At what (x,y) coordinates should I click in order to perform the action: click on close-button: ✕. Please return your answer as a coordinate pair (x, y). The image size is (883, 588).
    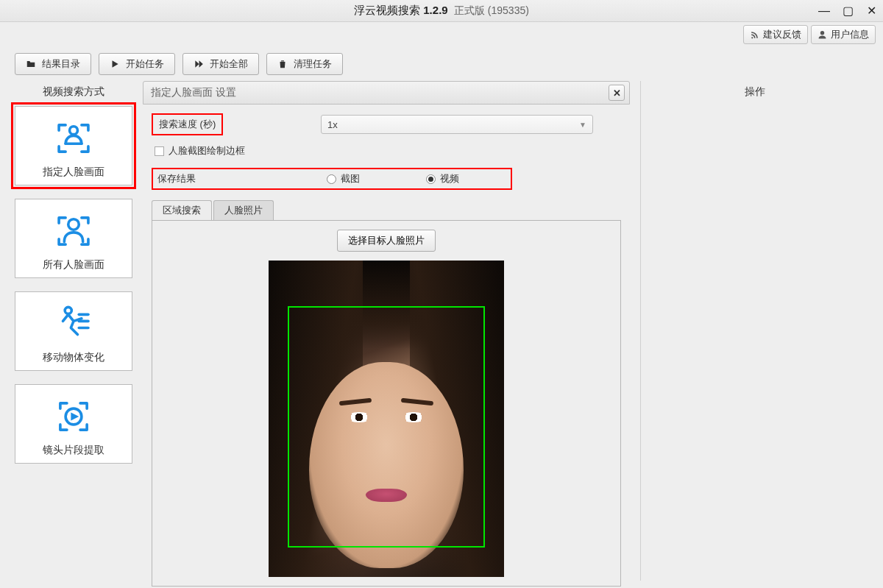
    Looking at the image, I should click on (871, 10).